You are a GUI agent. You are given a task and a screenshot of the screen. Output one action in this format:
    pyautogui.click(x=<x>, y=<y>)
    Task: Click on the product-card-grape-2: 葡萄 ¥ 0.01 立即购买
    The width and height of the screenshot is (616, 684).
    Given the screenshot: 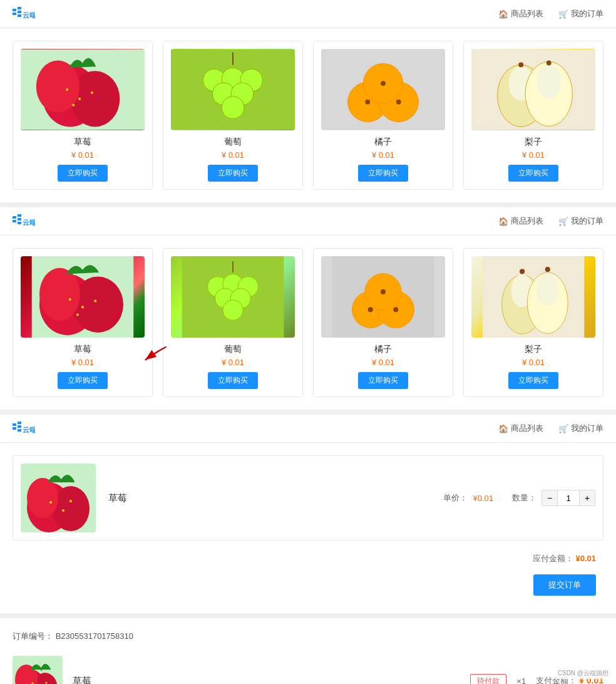 What is the action you would take?
    pyautogui.click(x=233, y=323)
    